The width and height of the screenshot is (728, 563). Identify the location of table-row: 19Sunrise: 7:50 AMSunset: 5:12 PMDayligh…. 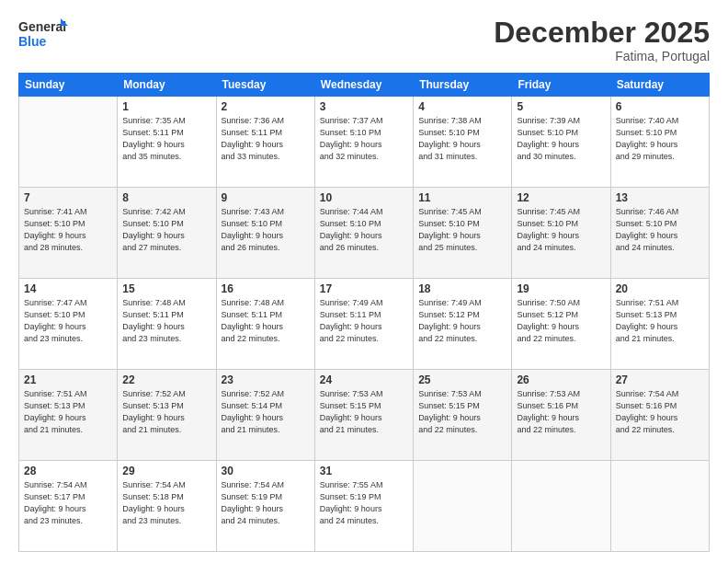
(561, 324).